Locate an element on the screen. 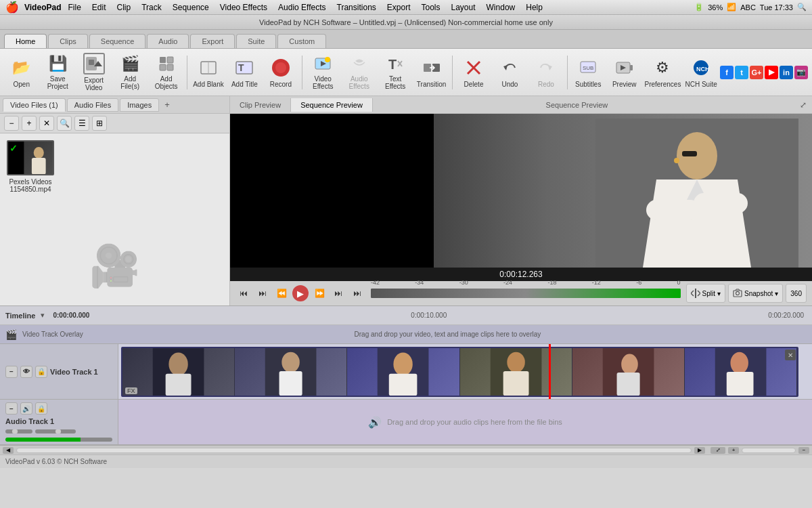 The width and height of the screenshot is (812, 508). file-tab-video: Video Files (1) is located at coordinates (34, 105).